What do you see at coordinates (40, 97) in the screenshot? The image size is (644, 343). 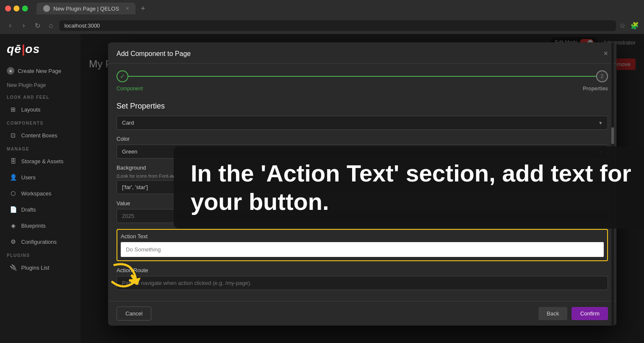 I see `sidebar-section-look-feel: LOOK AND FEEL` at bounding box center [40, 97].